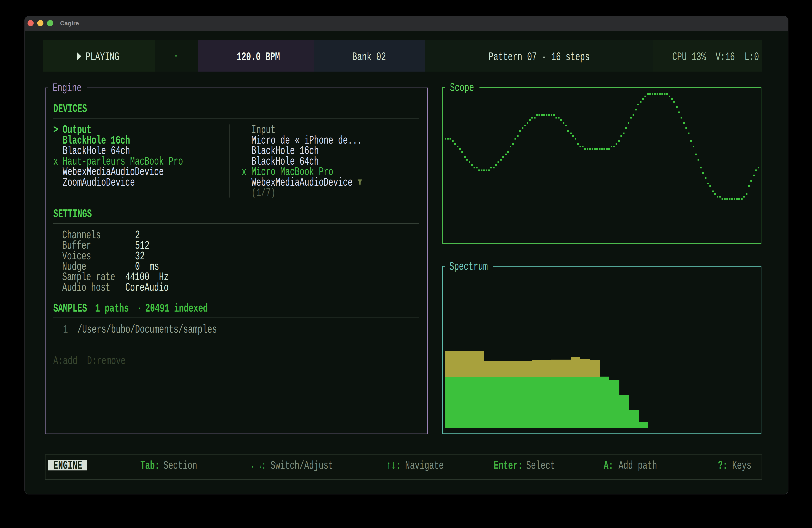  What do you see at coordinates (508, 466) in the screenshot?
I see `svg-text: Enter:` at bounding box center [508, 466].